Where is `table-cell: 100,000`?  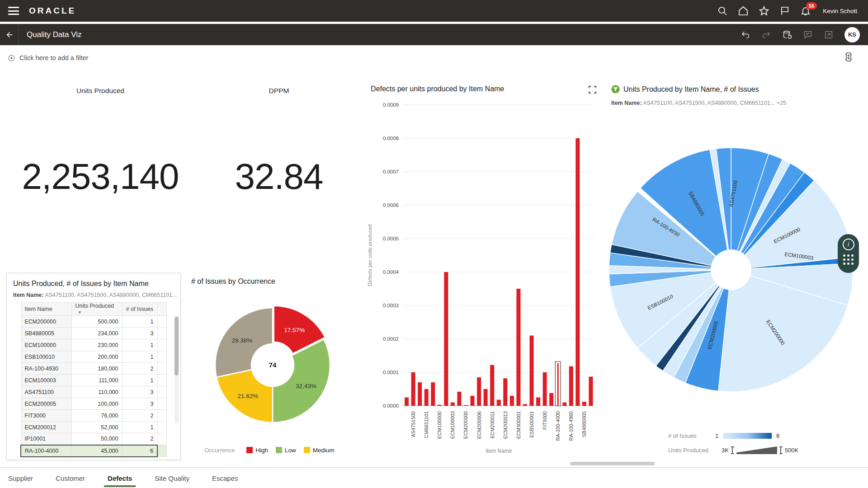 table-cell: 100,000 is located at coordinates (97, 404).